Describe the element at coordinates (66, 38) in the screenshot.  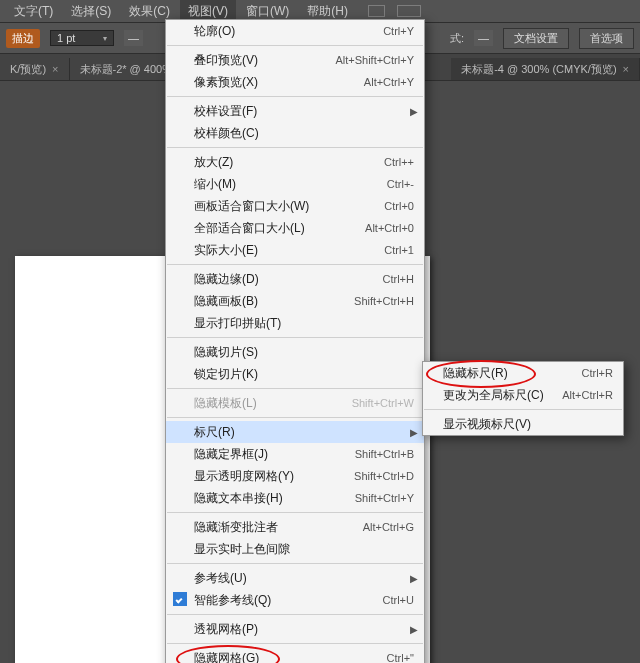
I see `stroke-weight-value: 1 pt` at that location.